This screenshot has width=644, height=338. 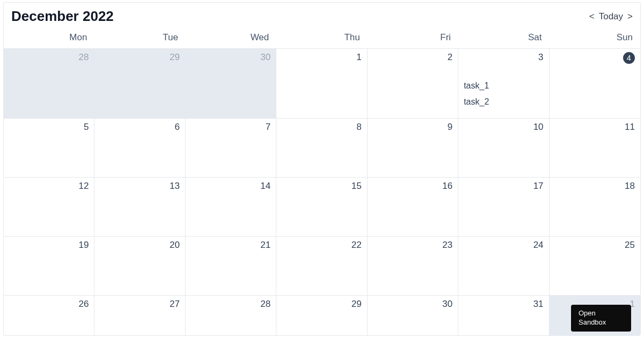 What do you see at coordinates (62, 16) in the screenshot?
I see `calendar-title: December 2022` at bounding box center [62, 16].